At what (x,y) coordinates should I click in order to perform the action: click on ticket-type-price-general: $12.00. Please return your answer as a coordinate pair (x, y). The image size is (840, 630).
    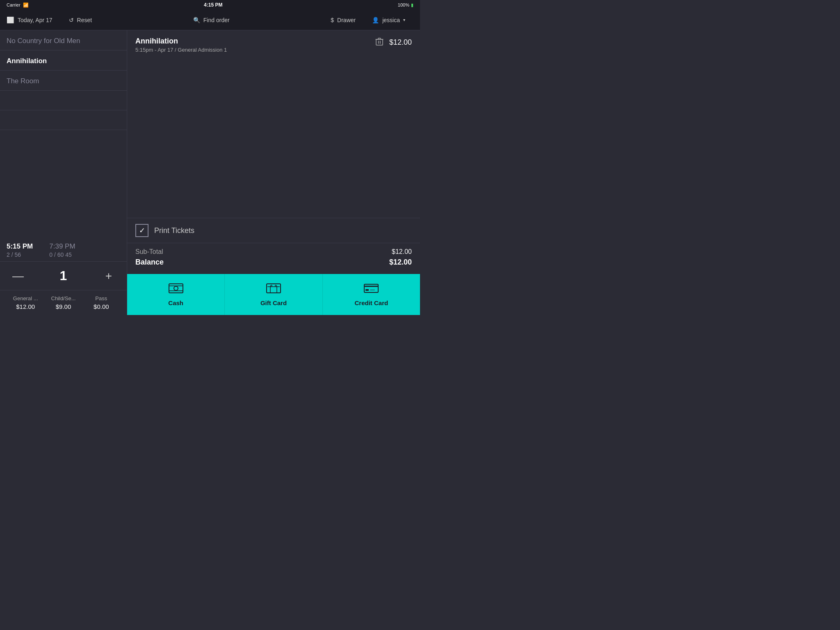
    Looking at the image, I should click on (25, 307).